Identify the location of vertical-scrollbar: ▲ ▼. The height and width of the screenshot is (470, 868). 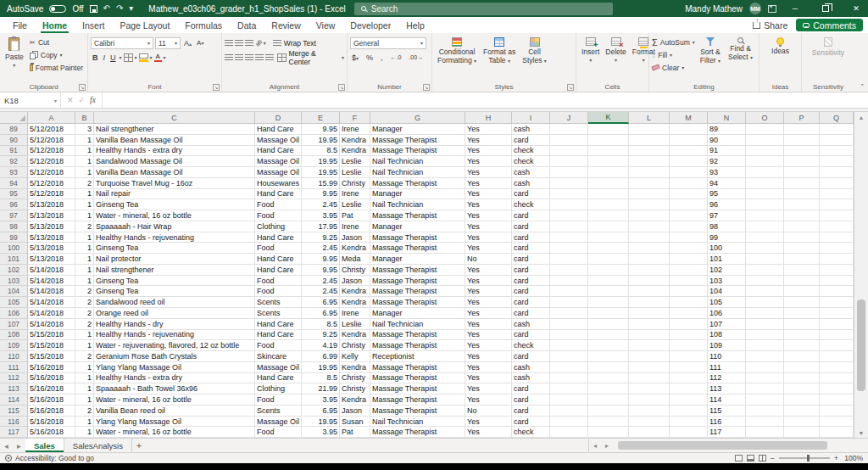
(861, 275).